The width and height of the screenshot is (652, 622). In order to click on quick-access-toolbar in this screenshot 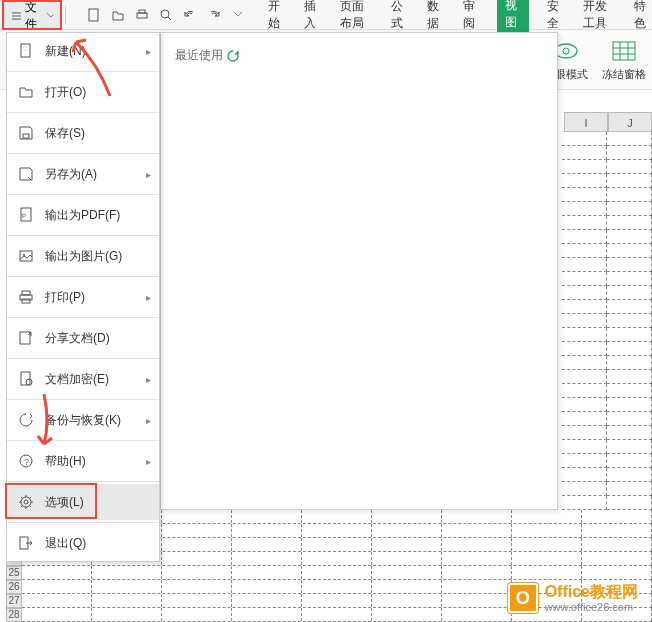, I will do `click(166, 15)`.